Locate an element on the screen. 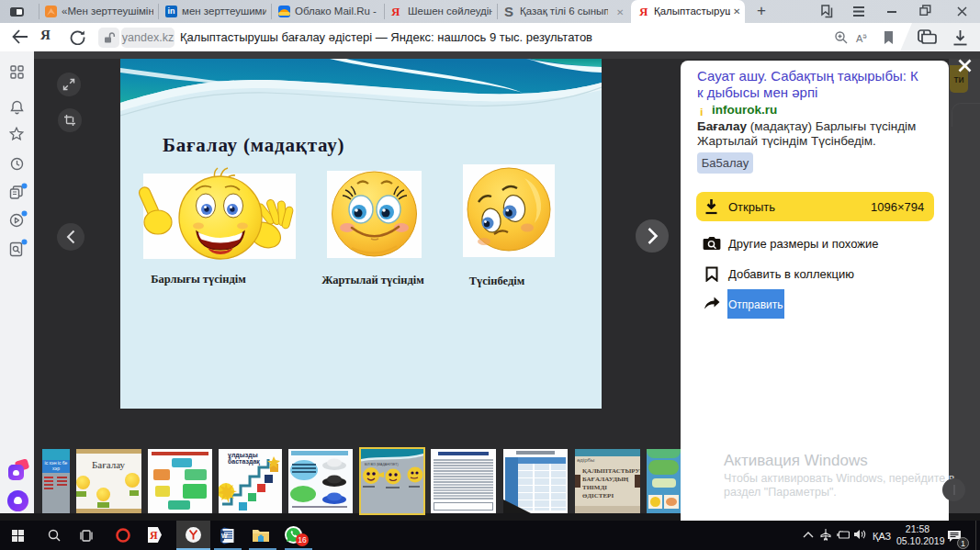  svg-text: Бағалау (мадақтау) is located at coordinates (253, 145).